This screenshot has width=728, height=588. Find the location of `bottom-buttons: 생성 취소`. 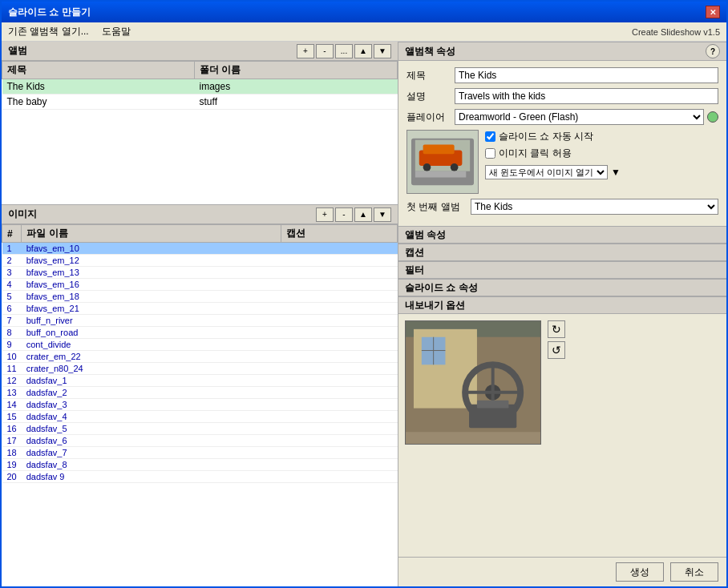

bottom-buttons: 생성 취소 is located at coordinates (563, 572).